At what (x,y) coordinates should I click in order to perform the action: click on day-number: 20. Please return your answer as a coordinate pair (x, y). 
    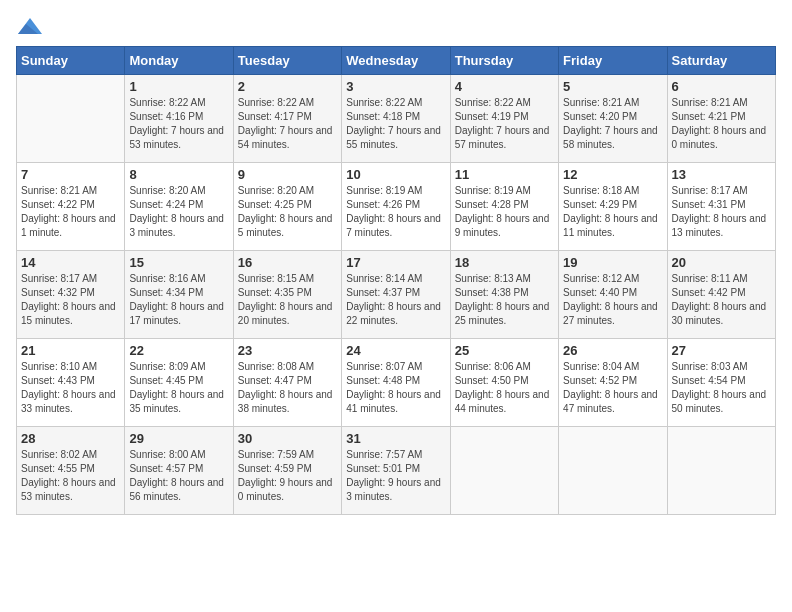
    Looking at the image, I should click on (722, 262).